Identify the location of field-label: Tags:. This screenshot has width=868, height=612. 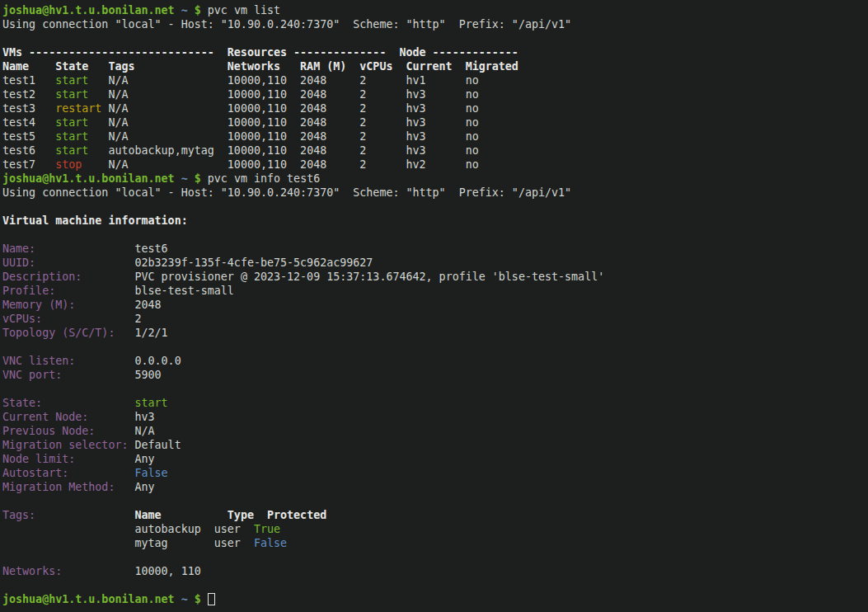
(19, 515).